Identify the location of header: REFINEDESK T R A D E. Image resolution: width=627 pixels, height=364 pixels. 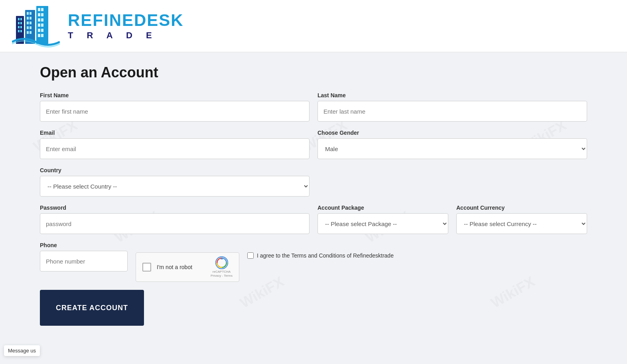
(314, 26).